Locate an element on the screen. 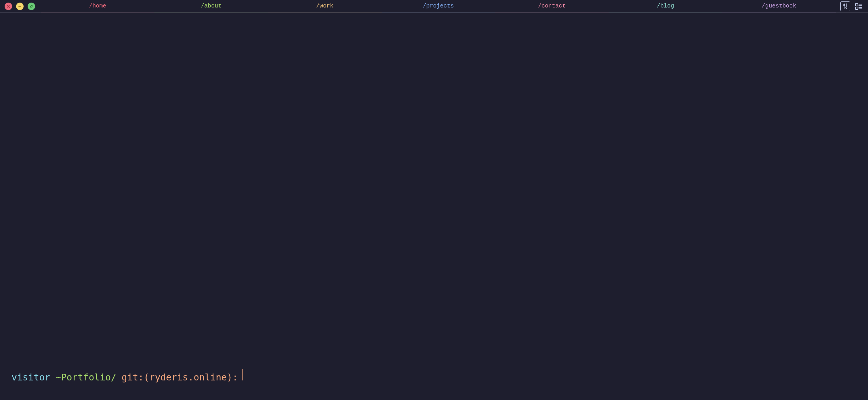 The height and width of the screenshot is (400, 868). cursor is located at coordinates (243, 375).